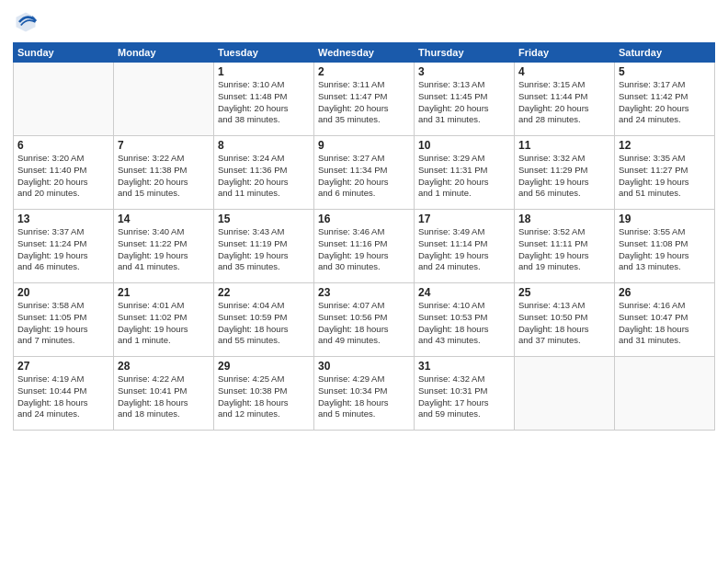 The height and width of the screenshot is (563, 728). Describe the element at coordinates (564, 293) in the screenshot. I see `day-number: 25` at that location.